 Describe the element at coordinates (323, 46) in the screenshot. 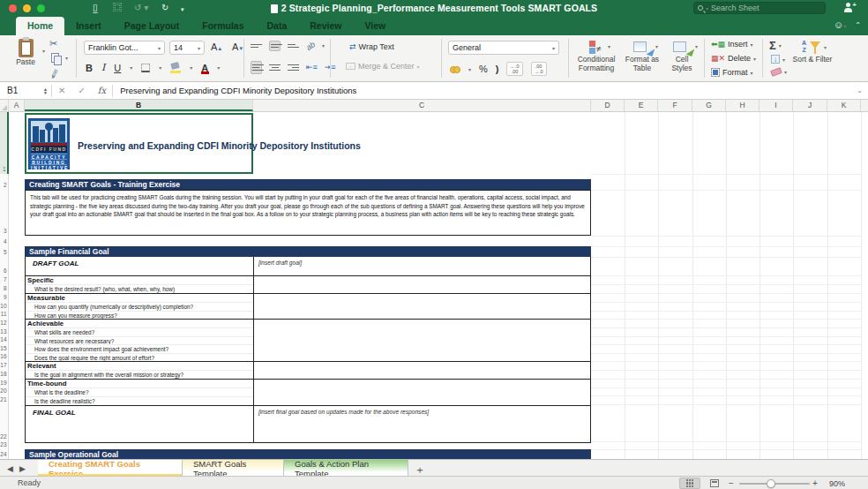

I see `orientation-dropdown-icon: ▾` at that location.